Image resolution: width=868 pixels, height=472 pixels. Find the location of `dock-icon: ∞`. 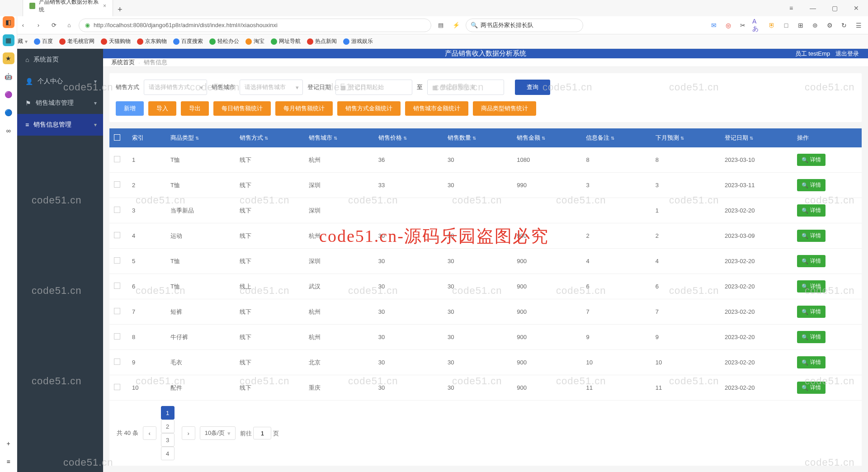

dock-icon: ∞ is located at coordinates (9, 131).